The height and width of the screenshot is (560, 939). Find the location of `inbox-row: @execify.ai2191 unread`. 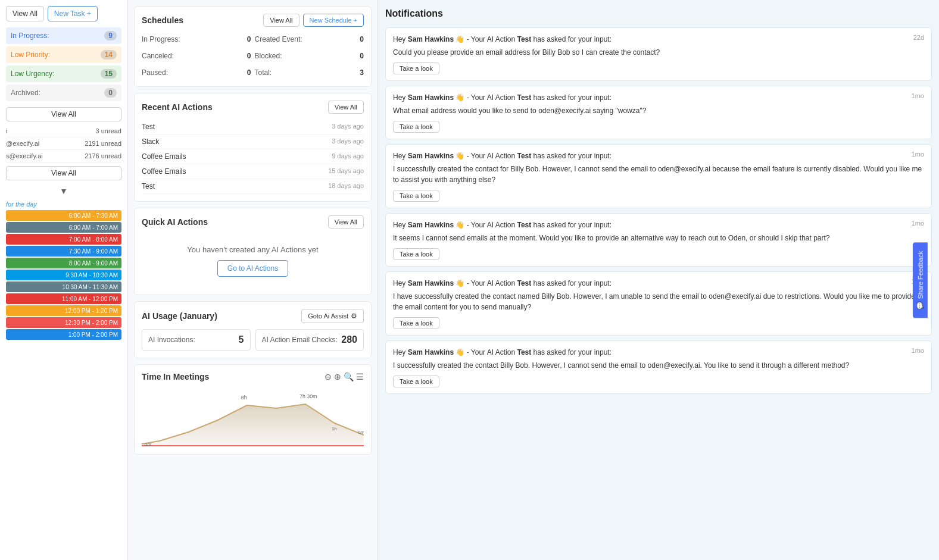

inbox-row: @execify.ai2191 unread is located at coordinates (64, 144).